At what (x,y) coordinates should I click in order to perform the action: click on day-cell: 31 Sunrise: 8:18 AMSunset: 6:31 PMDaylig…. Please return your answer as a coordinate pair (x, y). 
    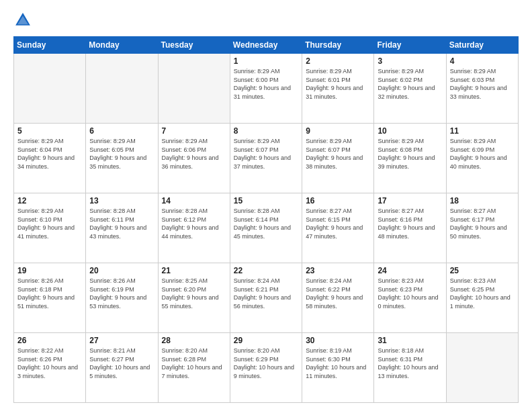
    Looking at the image, I should click on (410, 368).